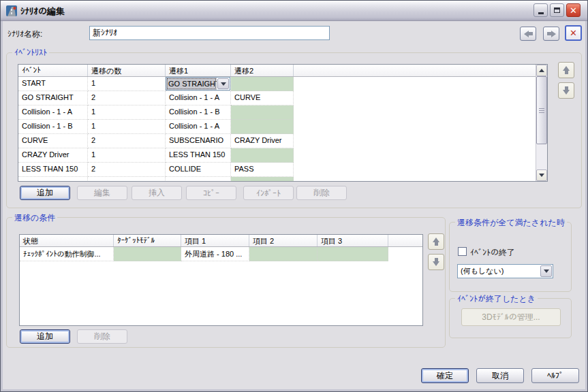  Describe the element at coordinates (566, 70) in the screenshot. I see `arrow-up-icon` at that location.